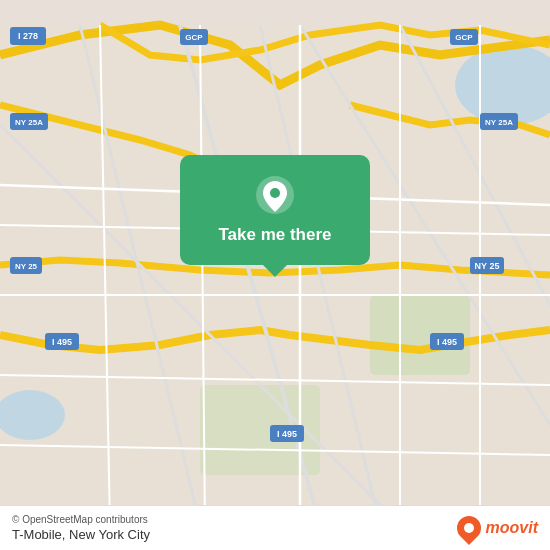 Image resolution: width=550 pixels, height=550 pixels. What do you see at coordinates (81, 520) in the screenshot?
I see `map-attribution: © OpenStreetMap contributors` at bounding box center [81, 520].